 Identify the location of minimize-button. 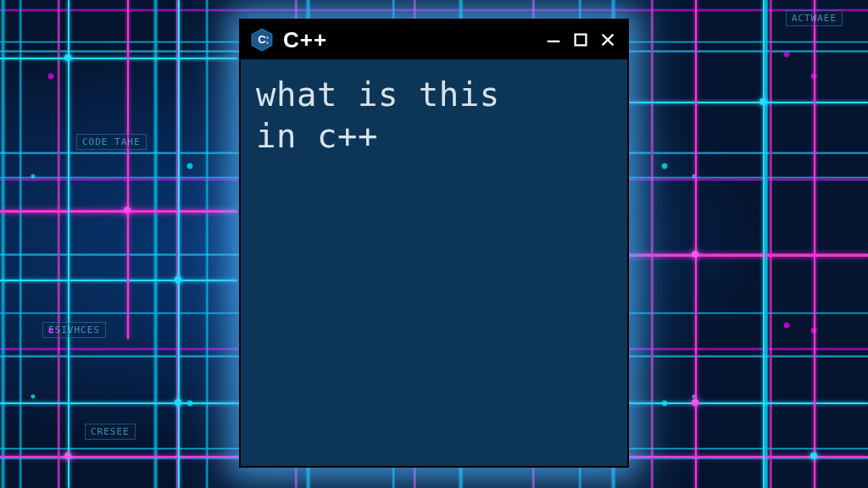
(554, 40).